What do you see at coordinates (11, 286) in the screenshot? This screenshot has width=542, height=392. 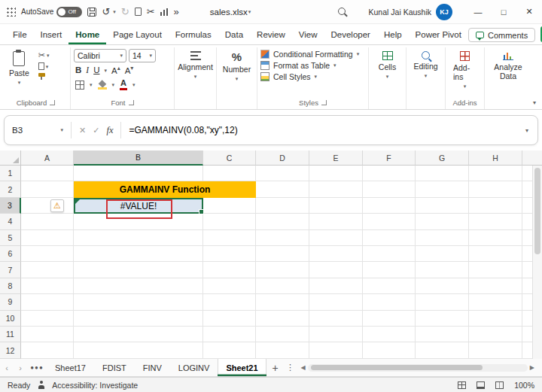 I see `row-header-8: 8` at bounding box center [11, 286].